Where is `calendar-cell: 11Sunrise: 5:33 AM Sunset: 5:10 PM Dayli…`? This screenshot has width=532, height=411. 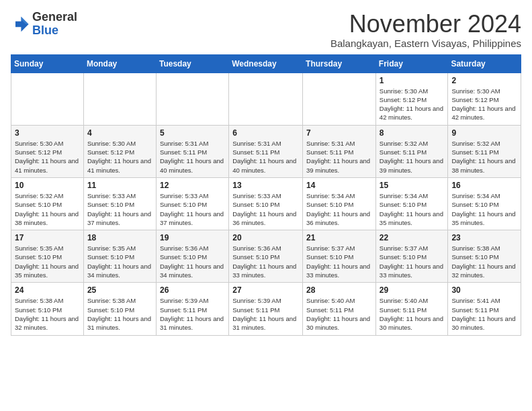
calendar-cell: 11Sunrise: 5:33 AM Sunset: 5:10 PM Dayli… is located at coordinates (120, 203).